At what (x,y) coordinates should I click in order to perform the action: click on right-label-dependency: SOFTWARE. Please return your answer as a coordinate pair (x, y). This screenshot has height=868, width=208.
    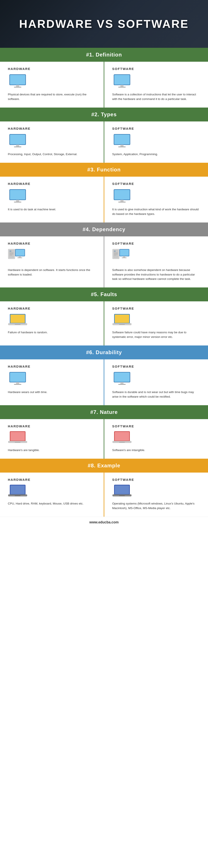
    Looking at the image, I should click on (123, 243).